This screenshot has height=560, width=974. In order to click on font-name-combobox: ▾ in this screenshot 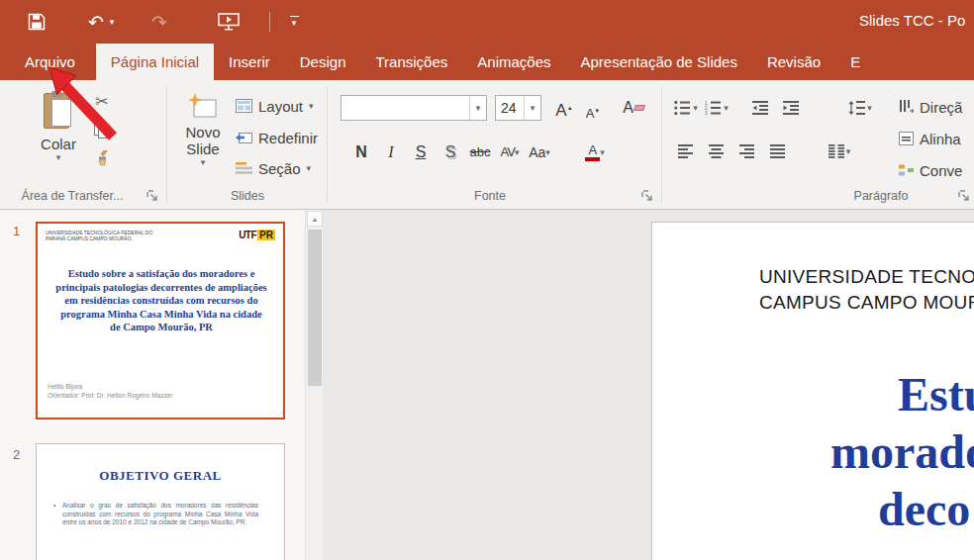, I will do `click(414, 108)`.